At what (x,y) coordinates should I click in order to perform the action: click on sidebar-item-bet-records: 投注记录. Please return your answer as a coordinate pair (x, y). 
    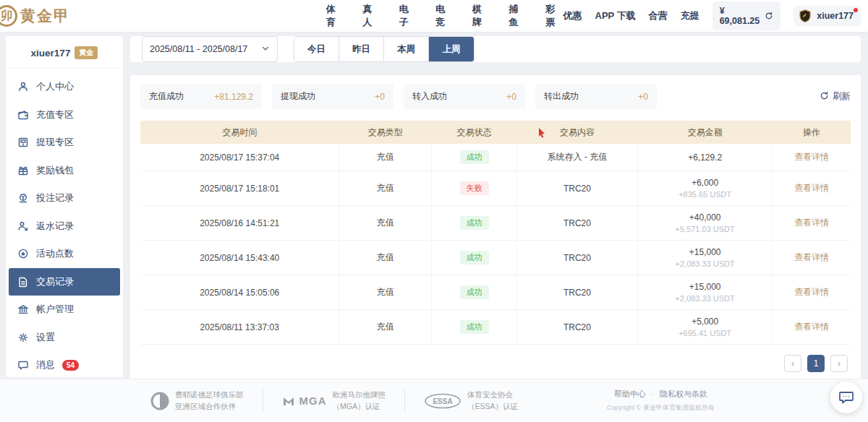
    Looking at the image, I should click on (64, 198).